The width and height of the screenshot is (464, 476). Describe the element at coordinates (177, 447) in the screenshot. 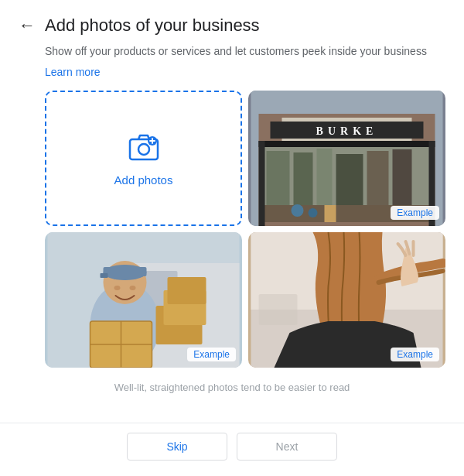

I see `skip-button: Skip` at that location.